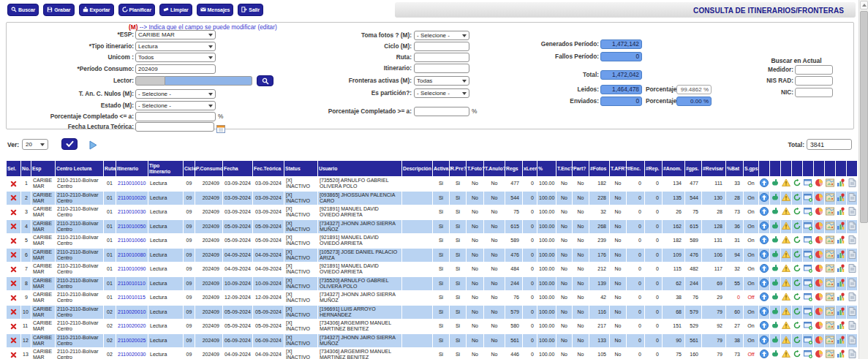 Image resolution: width=868 pixels, height=359 pixels. What do you see at coordinates (442, 111) in the screenshot?
I see `pct-completado-gte-input` at bounding box center [442, 111].